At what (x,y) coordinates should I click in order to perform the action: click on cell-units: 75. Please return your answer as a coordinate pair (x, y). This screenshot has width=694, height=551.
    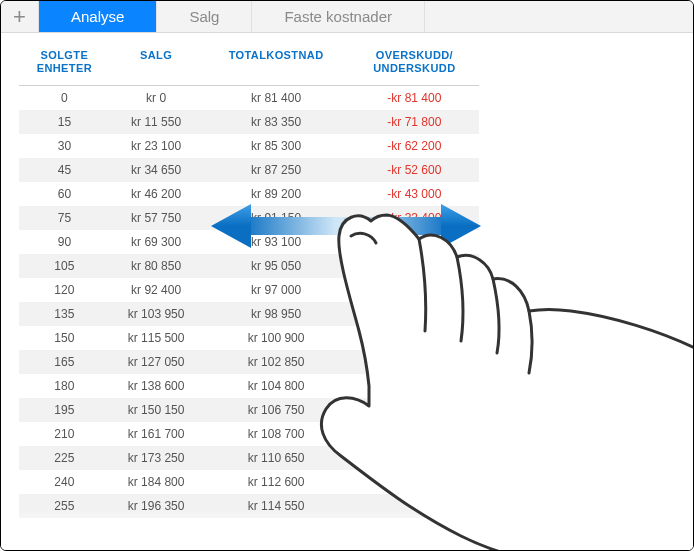
    Looking at the image, I should click on (64, 218).